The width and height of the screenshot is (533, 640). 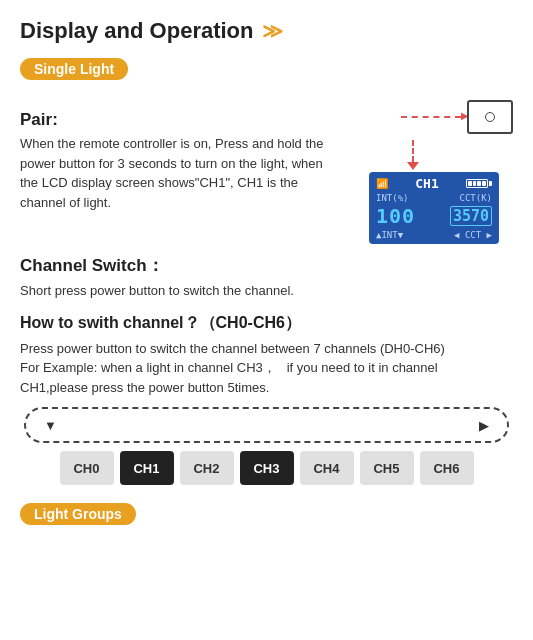 What do you see at coordinates (473, 235) in the screenshot?
I see `lcd-cct-ctrl: ◀ CCT ▶` at bounding box center [473, 235].